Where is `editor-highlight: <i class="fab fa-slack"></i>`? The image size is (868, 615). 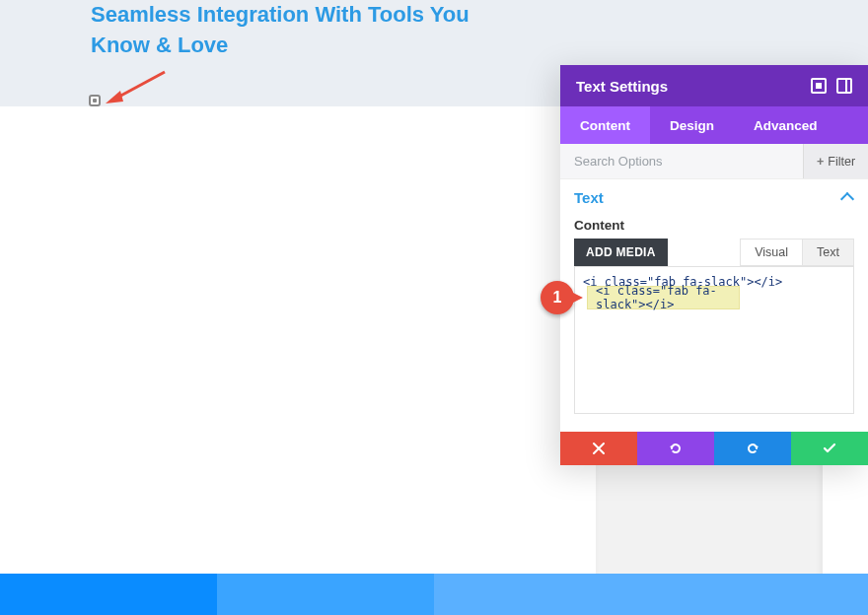
editor-highlight: <i class="fab fa-slack"></i> is located at coordinates (663, 298).